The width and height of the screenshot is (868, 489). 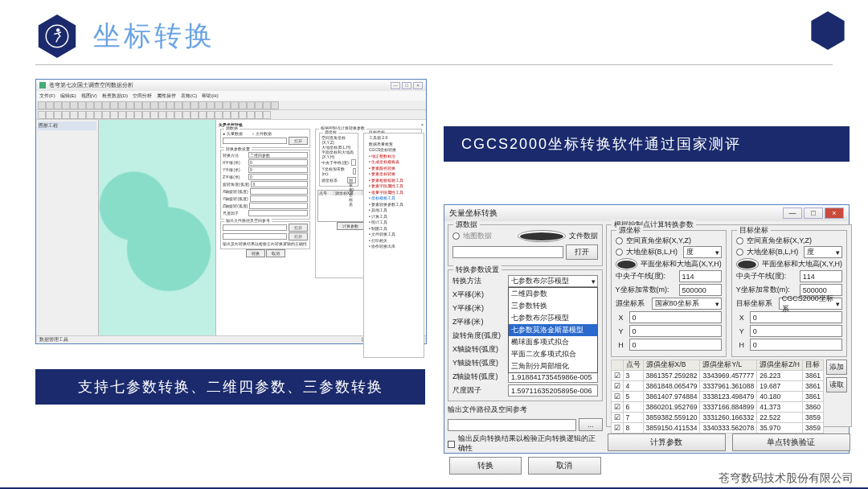 I want to click on src-sys-select: 国家80坐标系, so click(x=686, y=304).